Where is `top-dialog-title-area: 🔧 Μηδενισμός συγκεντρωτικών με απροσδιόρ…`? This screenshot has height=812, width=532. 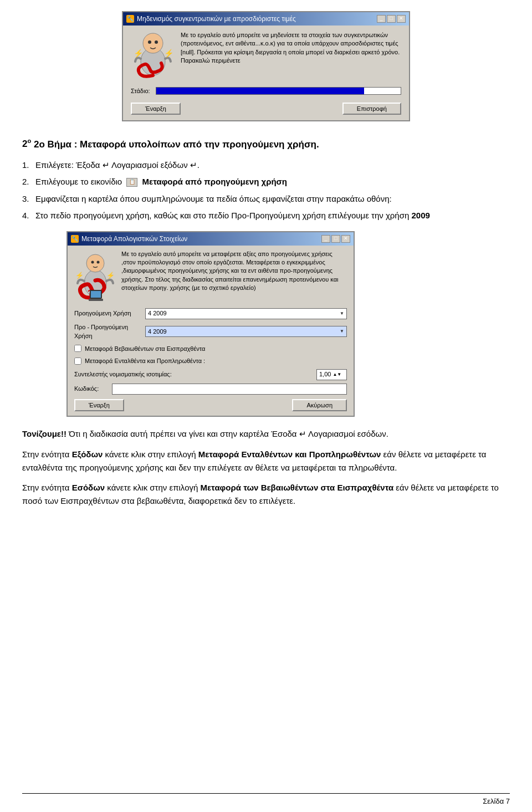
top-dialog-title-area: 🔧 Μηδενισμός συγκεντρωτικών με απροσδιόρ… is located at coordinates (211, 19).